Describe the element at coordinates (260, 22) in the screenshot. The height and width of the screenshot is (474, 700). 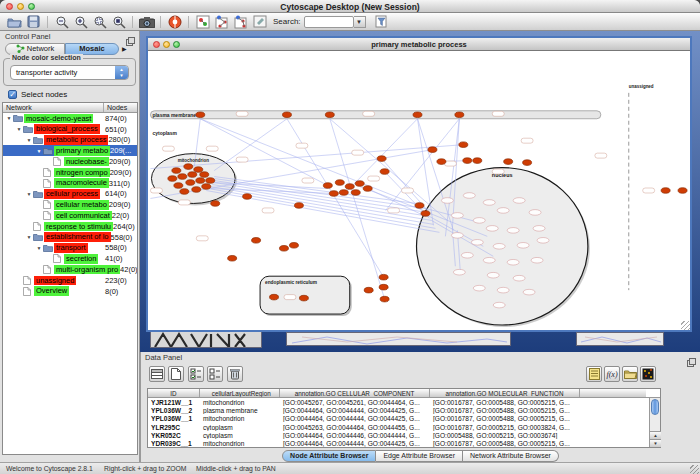
I see `annotation-icon` at that location.